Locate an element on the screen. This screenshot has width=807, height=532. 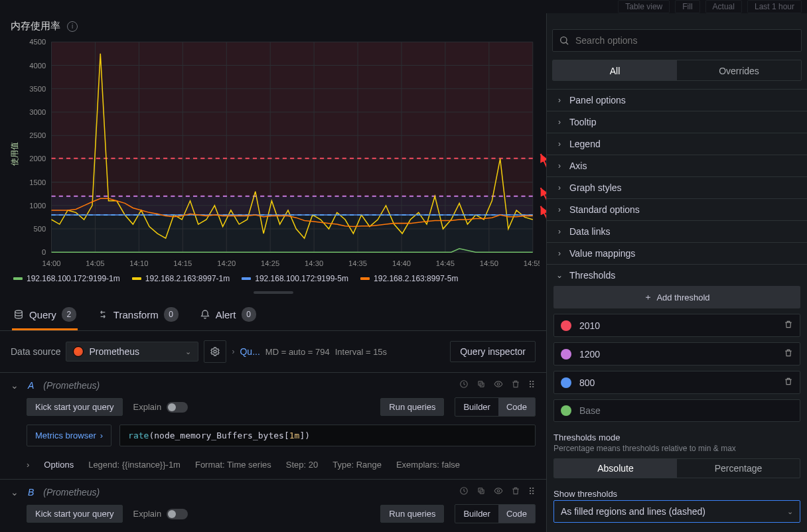
info-icon: i is located at coordinates (72, 27).